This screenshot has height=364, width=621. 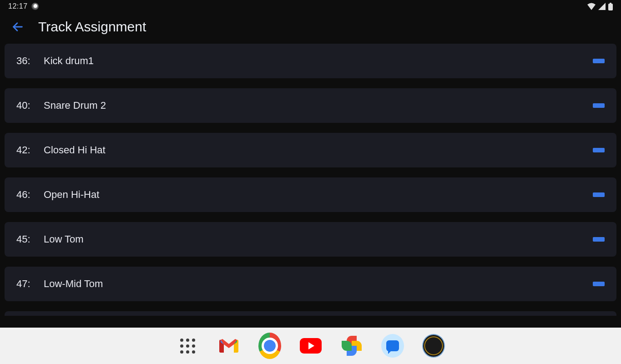 What do you see at coordinates (30, 106) in the screenshot?
I see `track-number: 40:` at bounding box center [30, 106].